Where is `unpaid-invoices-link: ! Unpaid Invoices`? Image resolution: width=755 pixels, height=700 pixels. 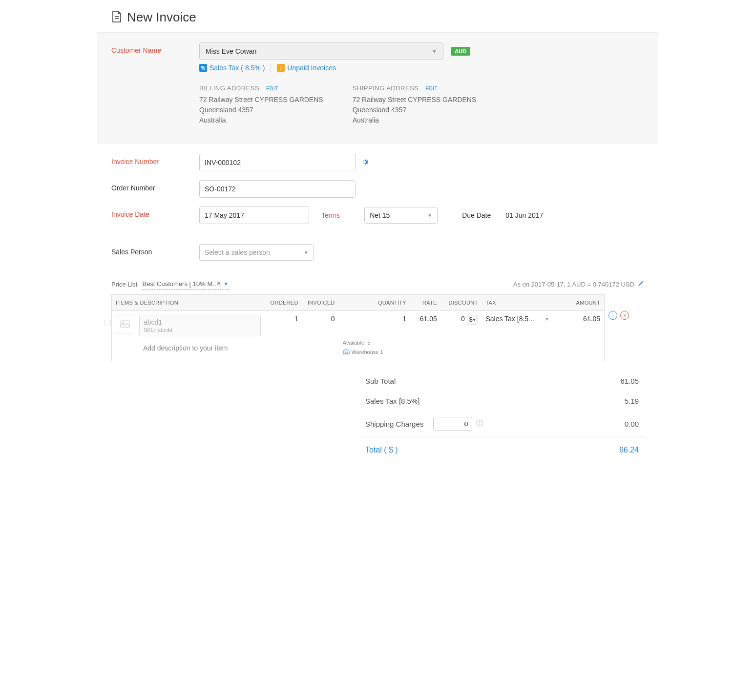 unpaid-invoices-link: ! Unpaid Invoices is located at coordinates (307, 68).